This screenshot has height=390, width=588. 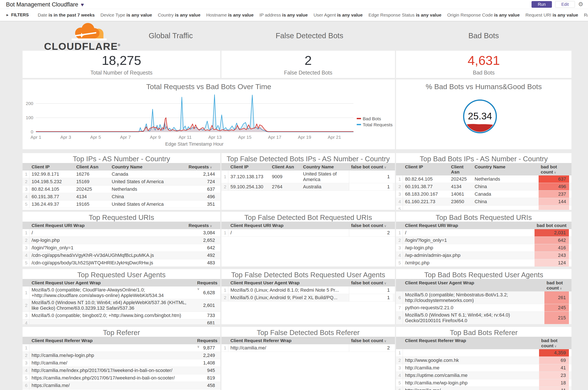 What do you see at coordinates (308, 177) in the screenshot?
I see `table-row: 137.120.138.1739009United States of Amer…` at bounding box center [308, 177].